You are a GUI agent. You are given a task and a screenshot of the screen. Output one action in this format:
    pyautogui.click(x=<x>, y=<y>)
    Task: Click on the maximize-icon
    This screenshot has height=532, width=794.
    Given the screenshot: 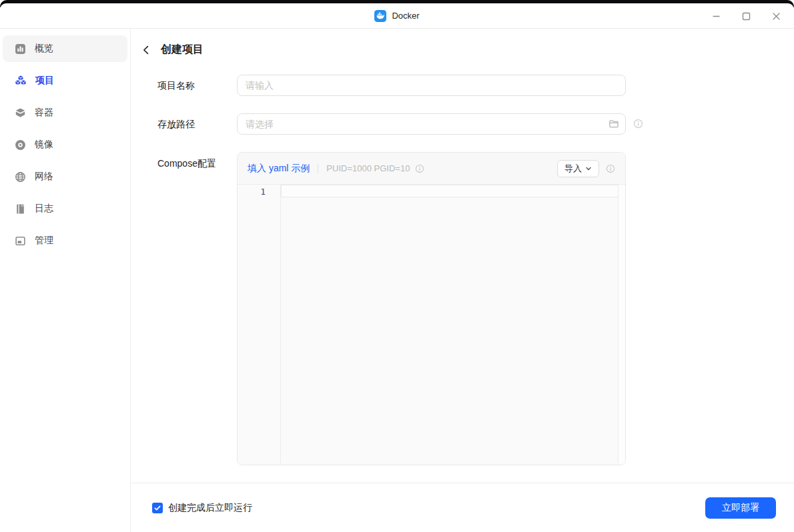 What is the action you would take?
    pyautogui.click(x=746, y=16)
    